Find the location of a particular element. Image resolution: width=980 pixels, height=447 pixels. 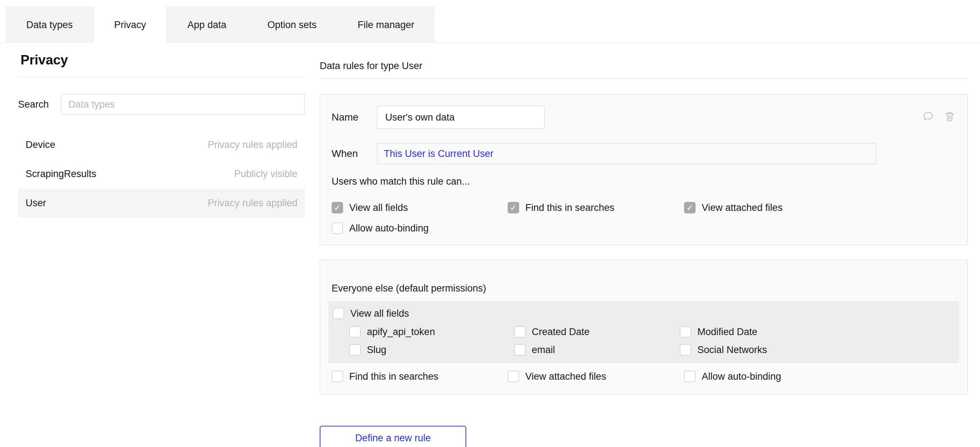

perm-view-all-fields-default: View all fields is located at coordinates (646, 313).